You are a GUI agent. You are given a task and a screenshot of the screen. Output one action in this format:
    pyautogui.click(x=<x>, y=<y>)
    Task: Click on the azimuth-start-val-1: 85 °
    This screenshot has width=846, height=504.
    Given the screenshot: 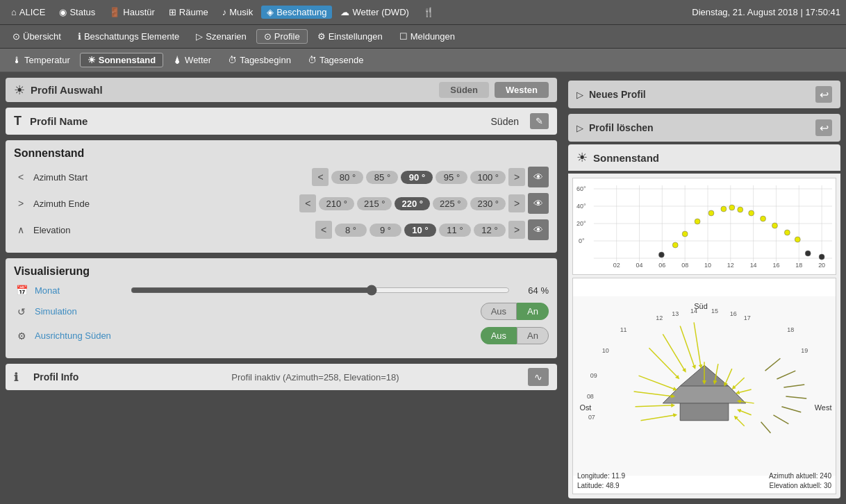 What is the action you would take?
    pyautogui.click(x=382, y=178)
    